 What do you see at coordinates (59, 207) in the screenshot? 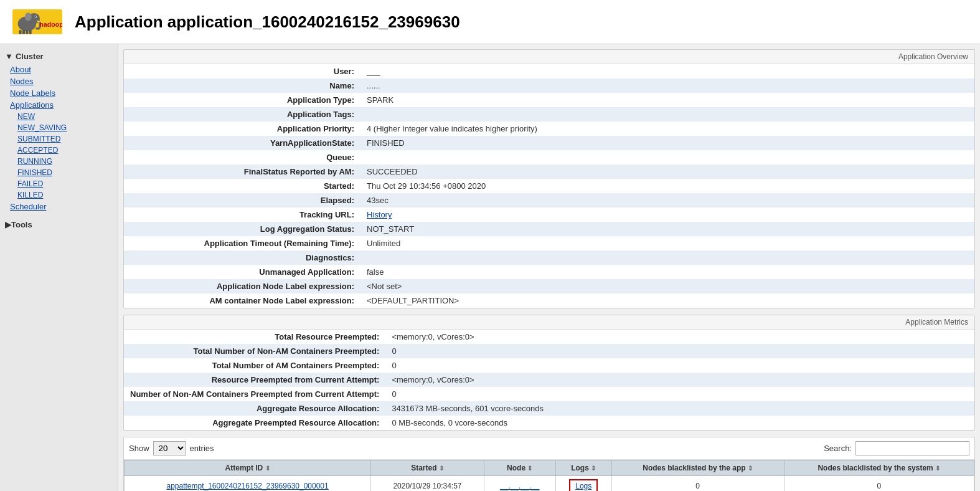
I see `sidebar-item-scheduler: Scheduler` at bounding box center [59, 207].